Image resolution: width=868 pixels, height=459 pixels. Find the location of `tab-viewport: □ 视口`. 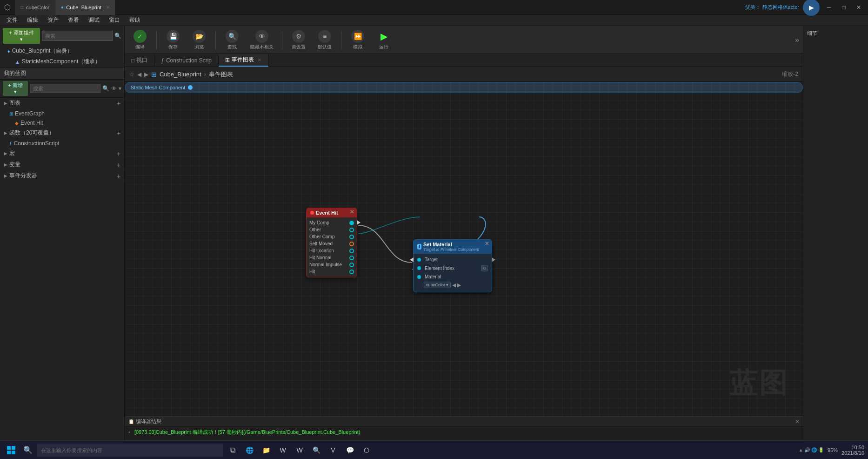

tab-viewport: □ 视口 is located at coordinates (140, 61).